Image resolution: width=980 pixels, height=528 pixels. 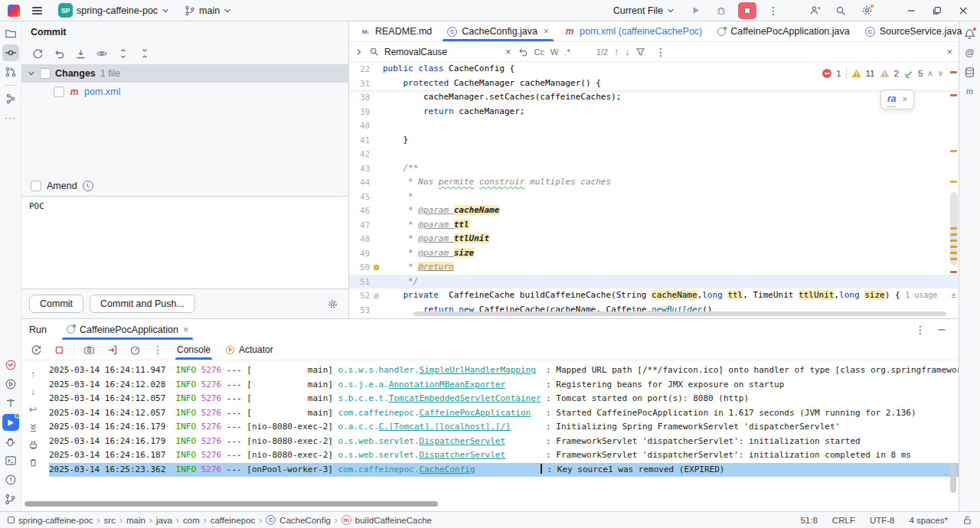 I want to click on stop-button, so click(x=747, y=11).